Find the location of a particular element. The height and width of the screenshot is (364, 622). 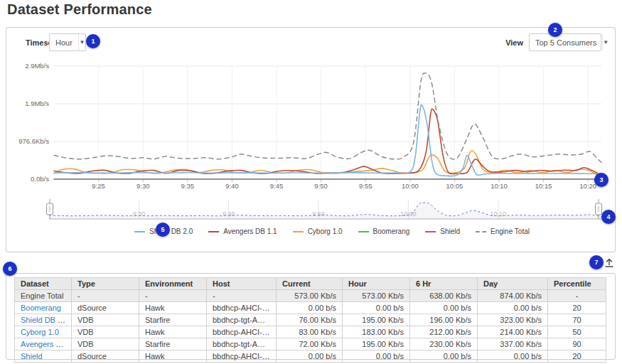

chart-legend: Shield DB 2.0Avengers DB 1.1Cyborg 1.0Bo… is located at coordinates (332, 232).